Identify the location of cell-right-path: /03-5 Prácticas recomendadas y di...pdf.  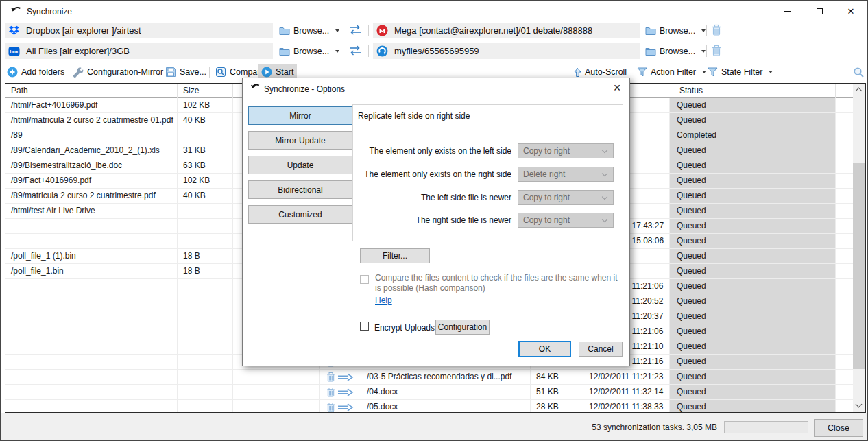
(446, 377).